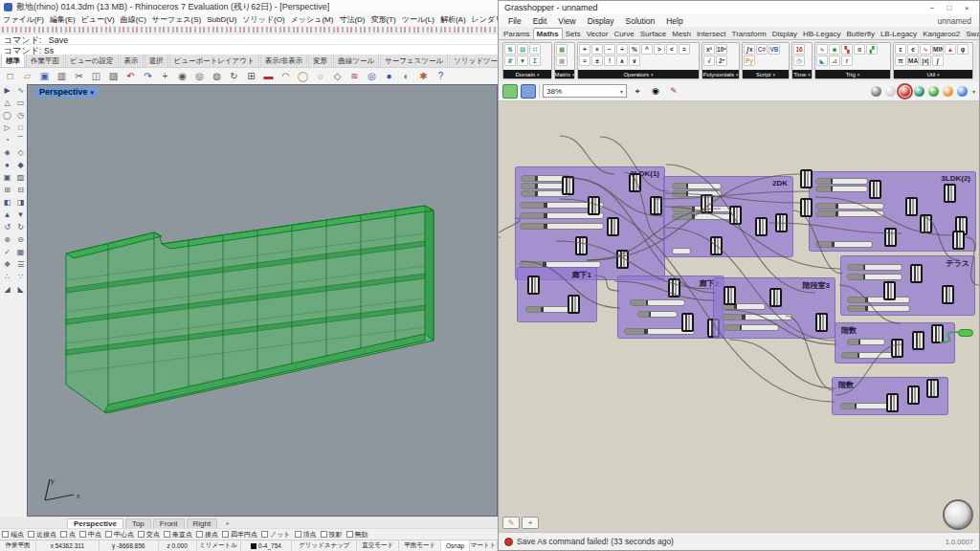  What do you see at coordinates (263, 19) in the screenshot?
I see `rhino-menu-item-6: ソリッド(O)` at bounding box center [263, 19].